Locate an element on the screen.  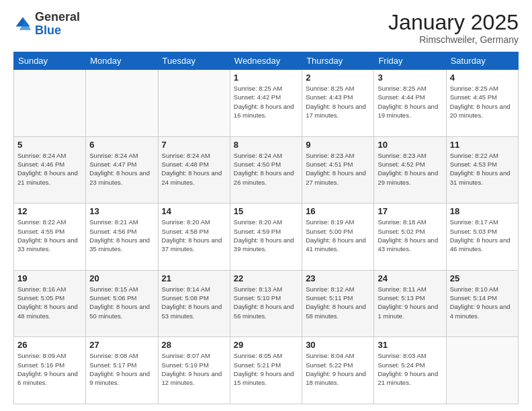
calendar-cell: 27Sunrise: 8:08 AM Sunset: 5:17 PM Dayli… is located at coordinates (122, 371).